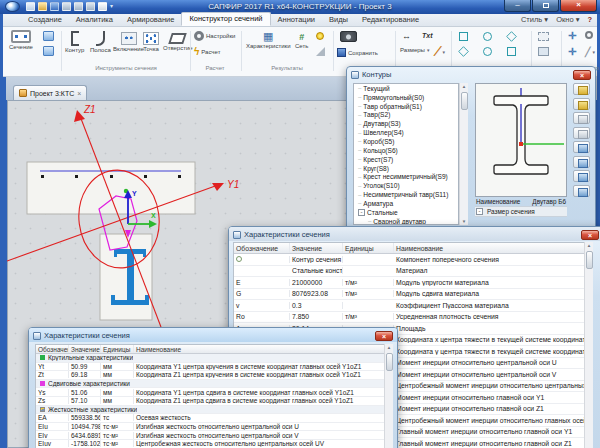  What do you see at coordinates (406, 168) in the screenshot?
I see `contour-tree-item: –Круг(S8)` at bounding box center [406, 168].